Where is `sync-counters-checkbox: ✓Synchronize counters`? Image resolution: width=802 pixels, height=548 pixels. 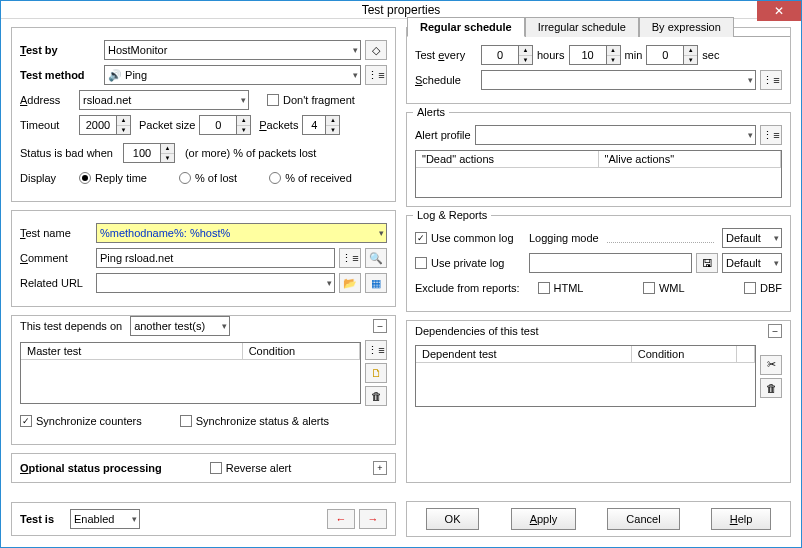 sync-counters-checkbox: ✓Synchronize counters is located at coordinates (81, 421).